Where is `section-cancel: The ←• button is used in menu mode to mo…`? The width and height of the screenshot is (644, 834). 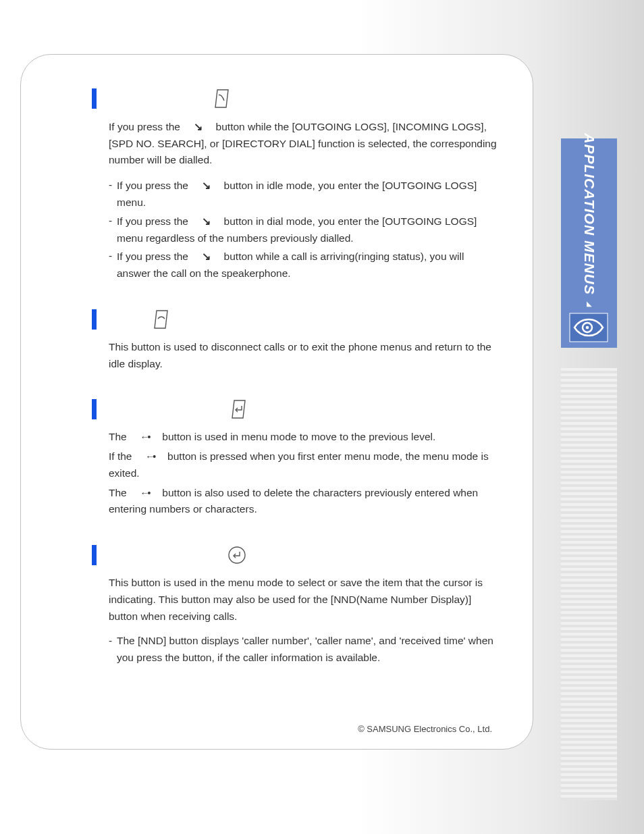
section-cancel: The ←• button is used in menu mode to mo… is located at coordinates (304, 459).